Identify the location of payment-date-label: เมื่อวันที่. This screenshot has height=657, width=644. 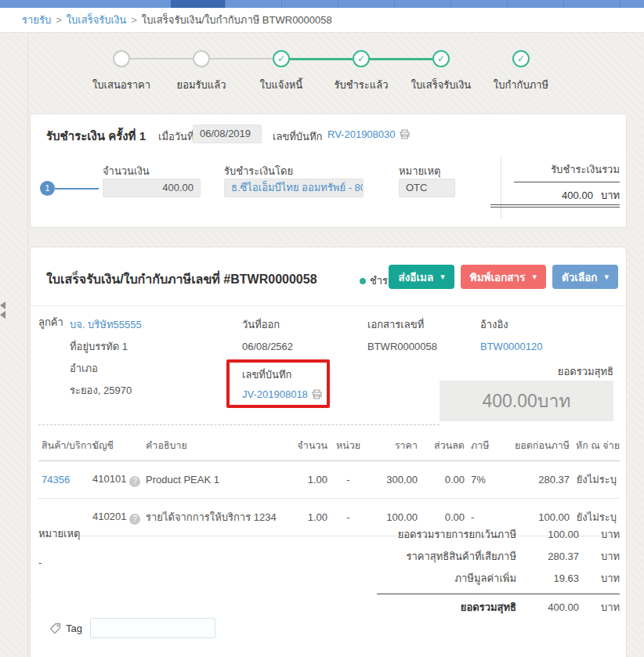
(176, 136).